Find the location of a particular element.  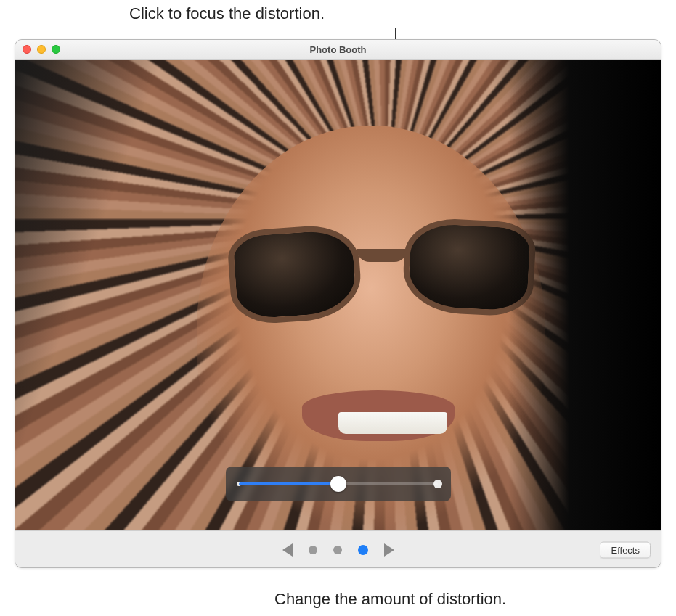

slider-max-icon is located at coordinates (438, 484).